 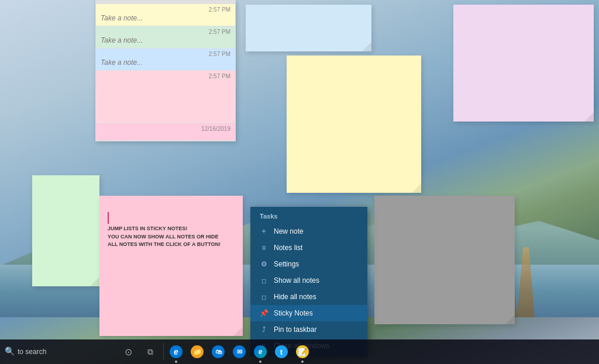 What do you see at coordinates (264, 297) in the screenshot?
I see `hide-icon: ◻` at bounding box center [264, 297].